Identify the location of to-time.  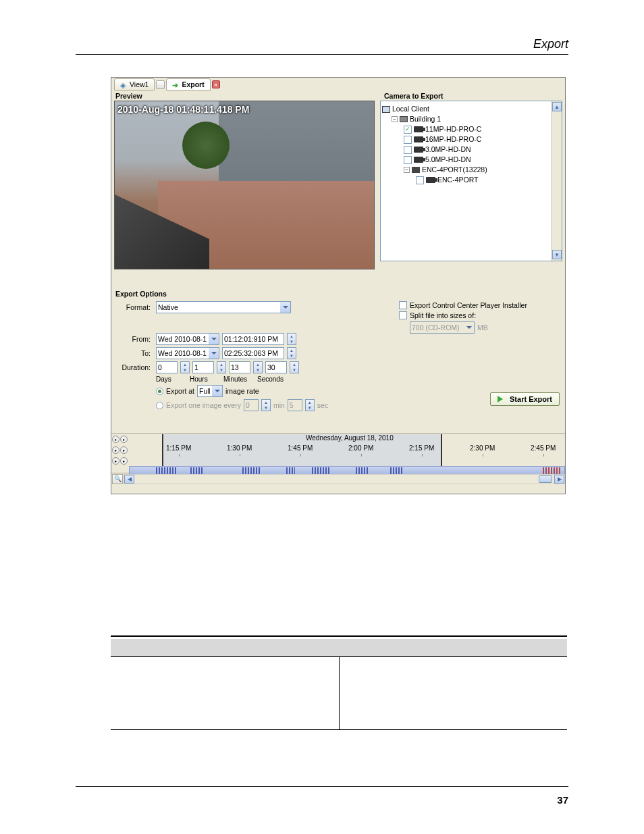
(253, 353).